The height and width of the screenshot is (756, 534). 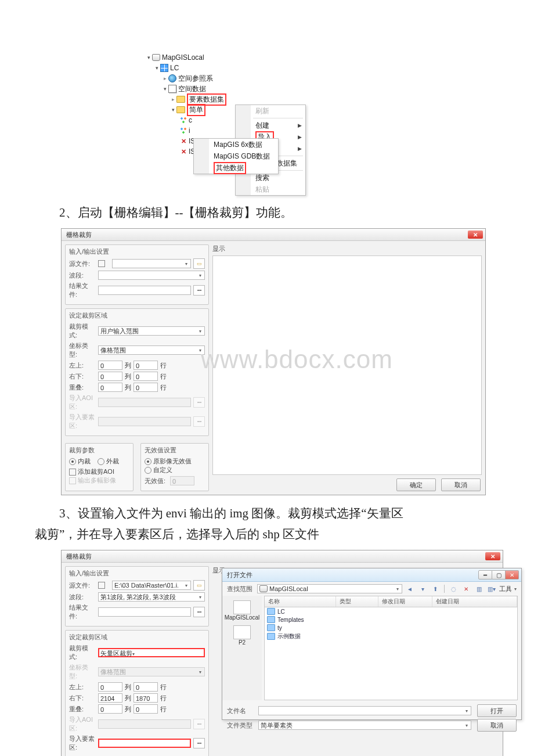 I want to click on label-tools: 工具, so click(x=506, y=589).